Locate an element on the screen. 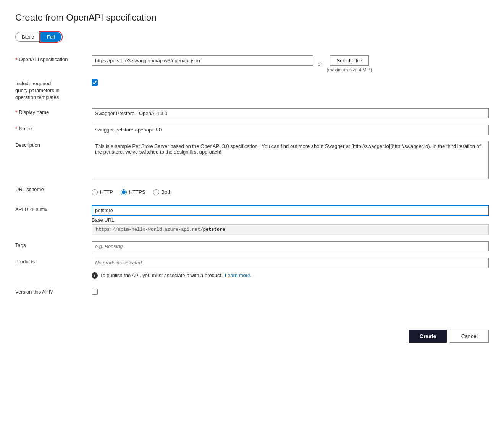  url-scheme-label: URL scheme is located at coordinates (53, 192).